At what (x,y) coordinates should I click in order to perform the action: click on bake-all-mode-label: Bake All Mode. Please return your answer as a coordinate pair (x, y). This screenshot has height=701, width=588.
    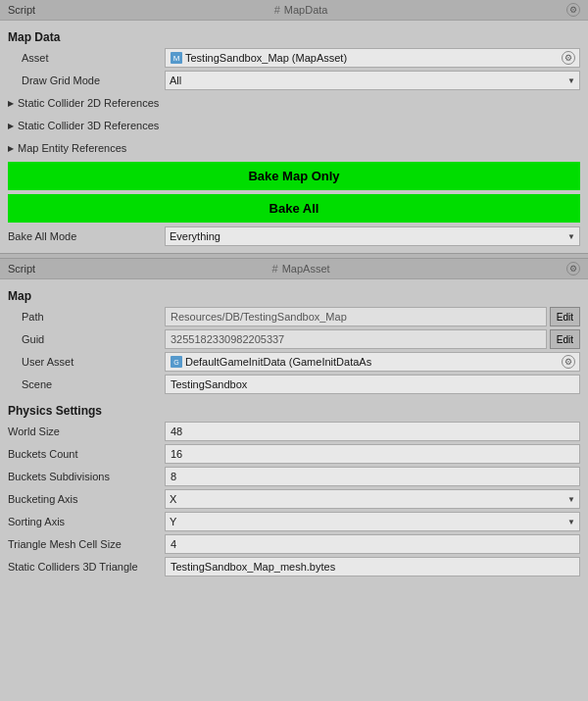
    Looking at the image, I should click on (86, 236).